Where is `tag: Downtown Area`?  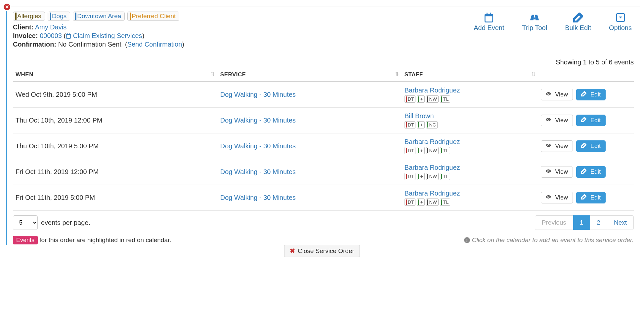
tag: Downtown Area is located at coordinates (99, 16).